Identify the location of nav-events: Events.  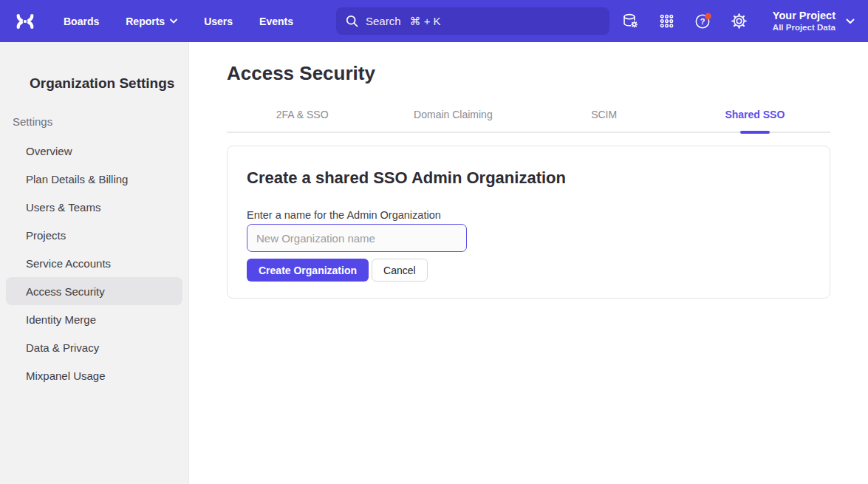
(276, 21).